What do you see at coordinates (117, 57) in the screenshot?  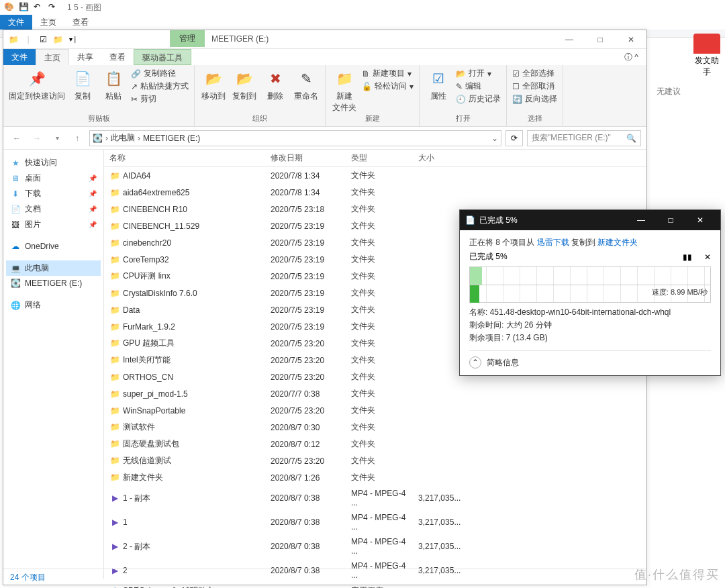 I see `ribbon-tab-view: 查看` at bounding box center [117, 57].